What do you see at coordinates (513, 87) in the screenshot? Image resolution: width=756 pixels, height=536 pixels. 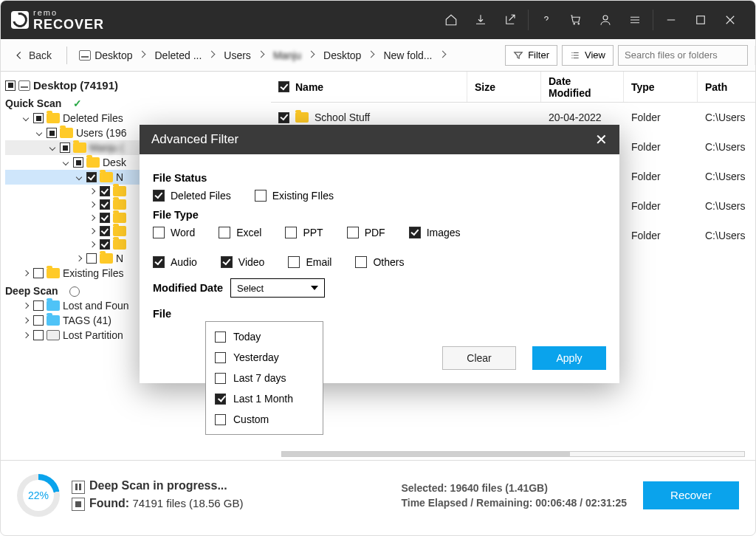 I see `column-headers: Name Size Date Modified Type Path` at bounding box center [513, 87].